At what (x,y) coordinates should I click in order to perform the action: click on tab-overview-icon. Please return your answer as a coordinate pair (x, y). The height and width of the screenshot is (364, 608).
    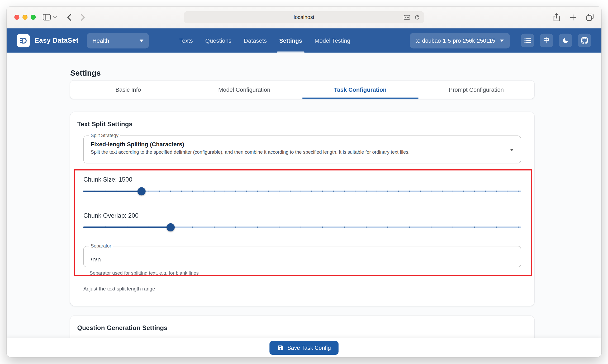
    Looking at the image, I should click on (590, 17).